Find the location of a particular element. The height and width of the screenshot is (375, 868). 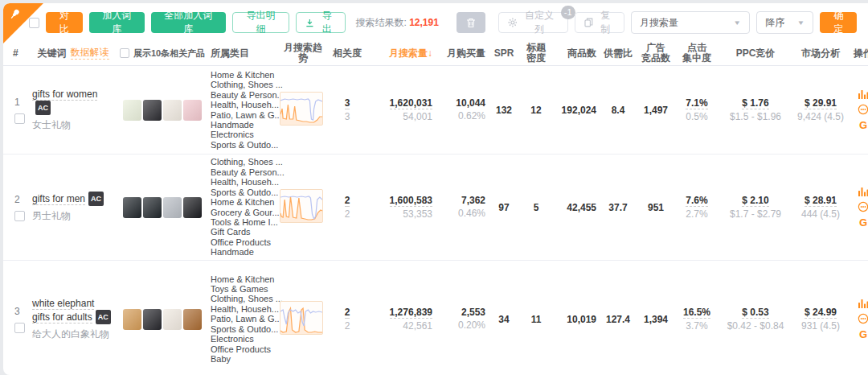

search-volume-sort: 月搜索量↓ is located at coordinates (411, 53).